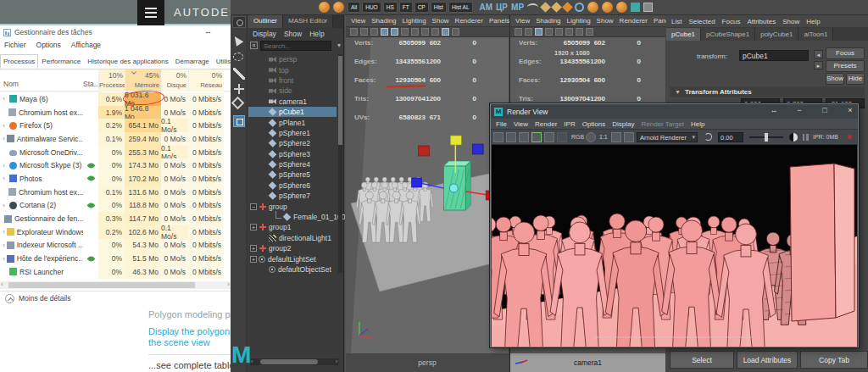 Image resolution: width=868 pixels, height=372 pixels. What do you see at coordinates (92, 84) in the screenshot?
I see `column-header-status: Sta...` at bounding box center [92, 84].